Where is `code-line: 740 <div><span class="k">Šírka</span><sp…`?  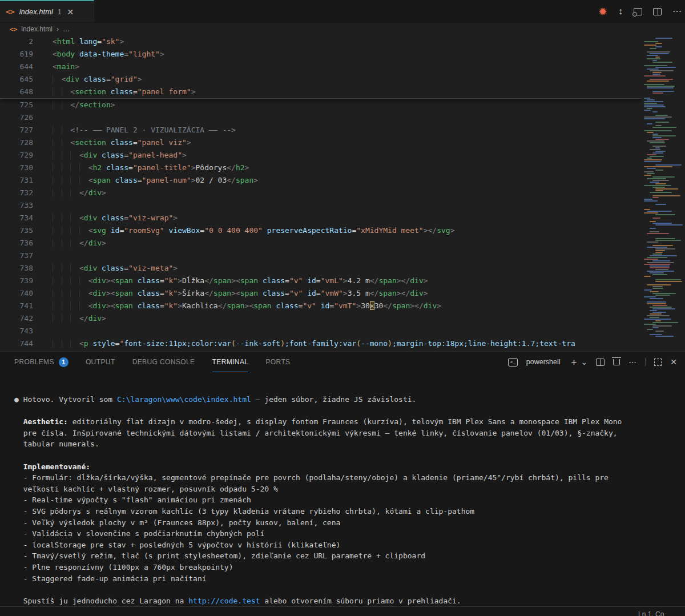
code-line: 740 <div><span class="k">Šírka</span><sp… is located at coordinates (321, 293).